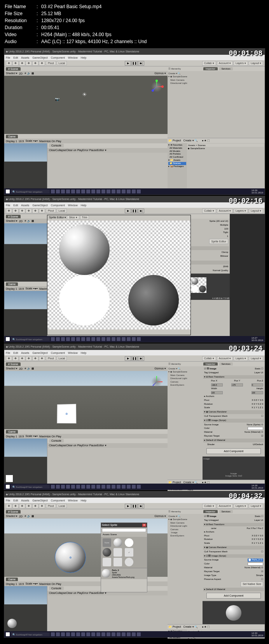  I want to click on max-size: 2048, so click(225, 267).